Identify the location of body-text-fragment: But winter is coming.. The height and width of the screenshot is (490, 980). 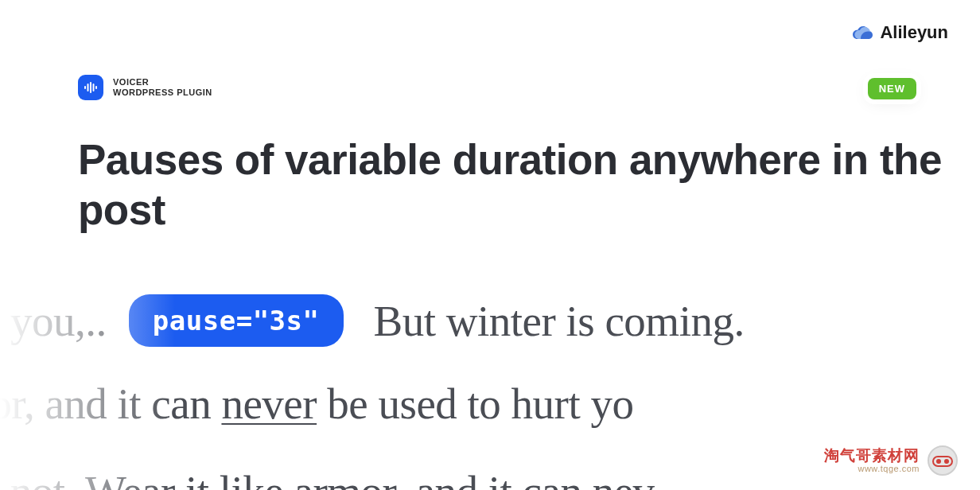
(559, 321).